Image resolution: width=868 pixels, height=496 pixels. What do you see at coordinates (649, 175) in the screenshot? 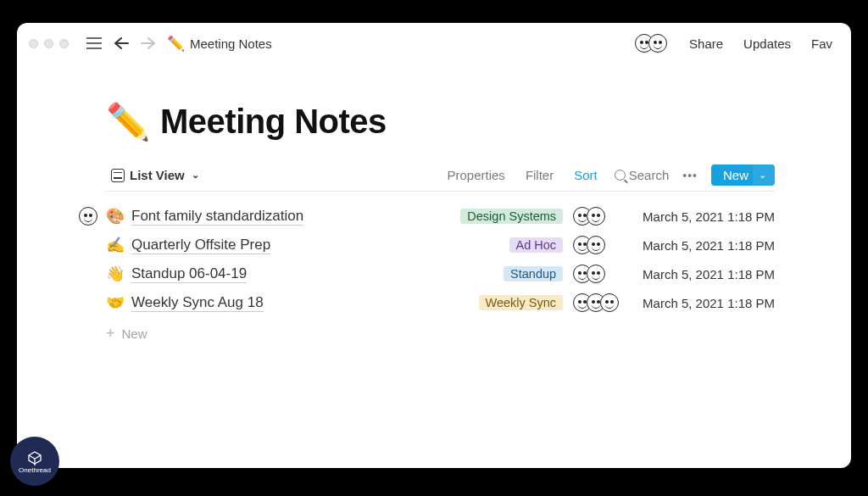
I see `search-label: Search` at bounding box center [649, 175].